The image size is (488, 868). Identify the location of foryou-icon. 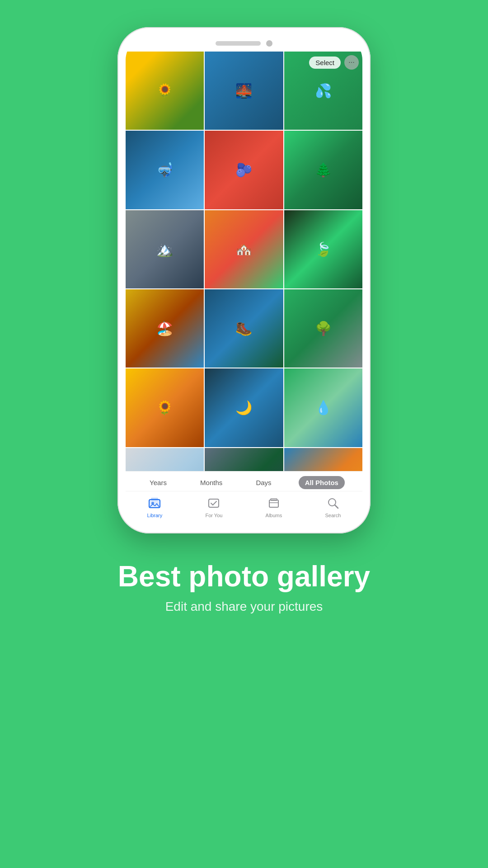
(214, 504).